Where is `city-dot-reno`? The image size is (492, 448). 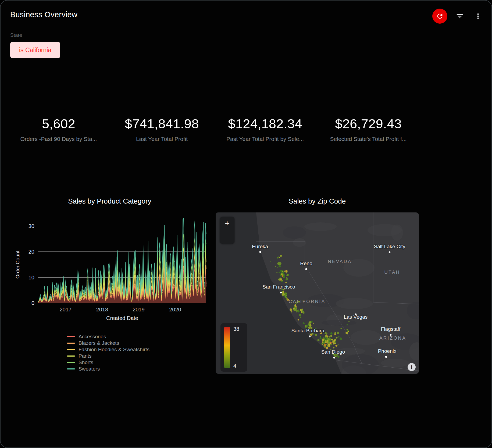 city-dot-reno is located at coordinates (306, 269).